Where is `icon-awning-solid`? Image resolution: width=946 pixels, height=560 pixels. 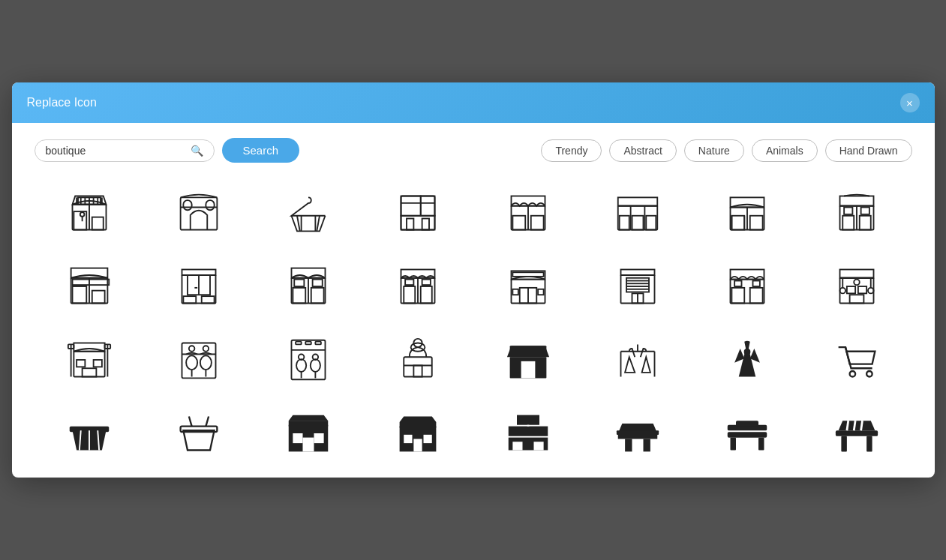 icon-awning-solid is located at coordinates (638, 433).